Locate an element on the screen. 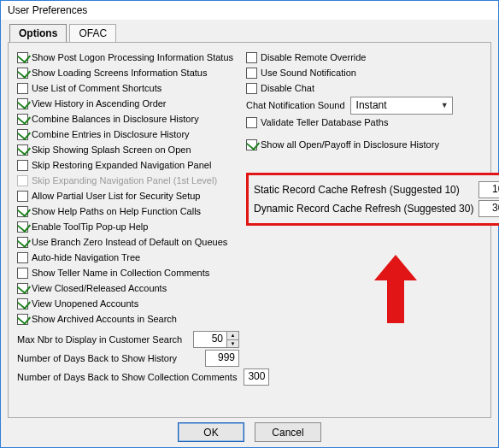 The image size is (499, 448). chk-combine-entries is located at coordinates (22, 135).